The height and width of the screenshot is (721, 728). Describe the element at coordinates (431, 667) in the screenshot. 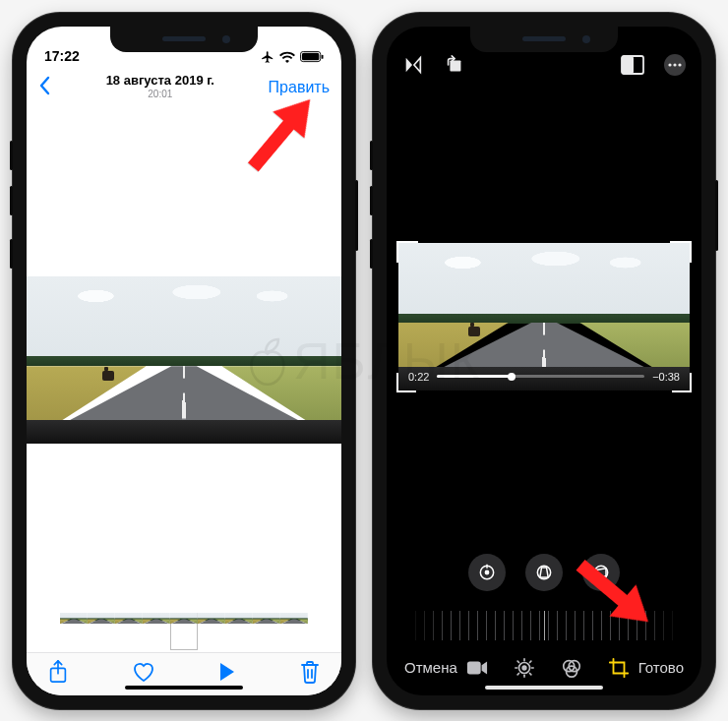

I see `cancel-button: Отмена` at that location.